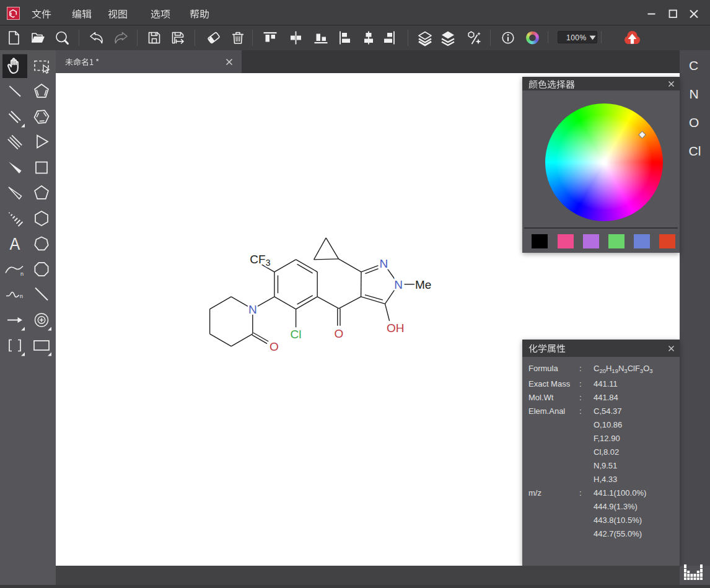 This screenshot has height=588, width=710. What do you see at coordinates (423, 285) in the screenshot?
I see `svg-text: Me` at bounding box center [423, 285].